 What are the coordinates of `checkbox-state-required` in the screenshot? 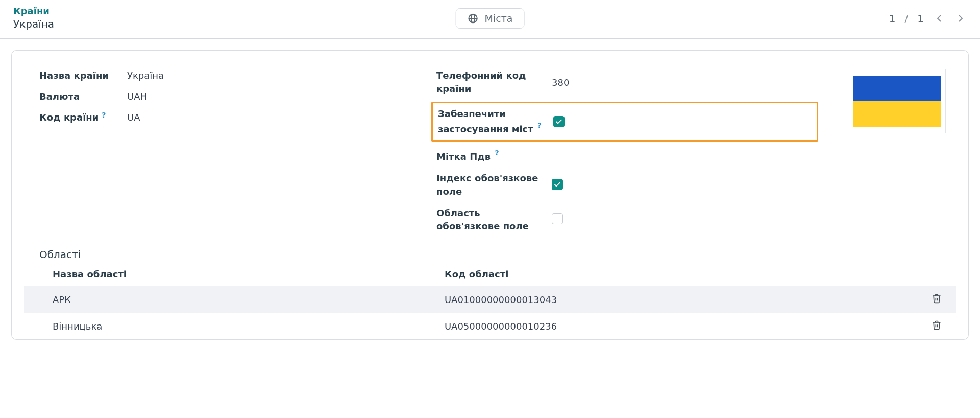 It's located at (557, 219).